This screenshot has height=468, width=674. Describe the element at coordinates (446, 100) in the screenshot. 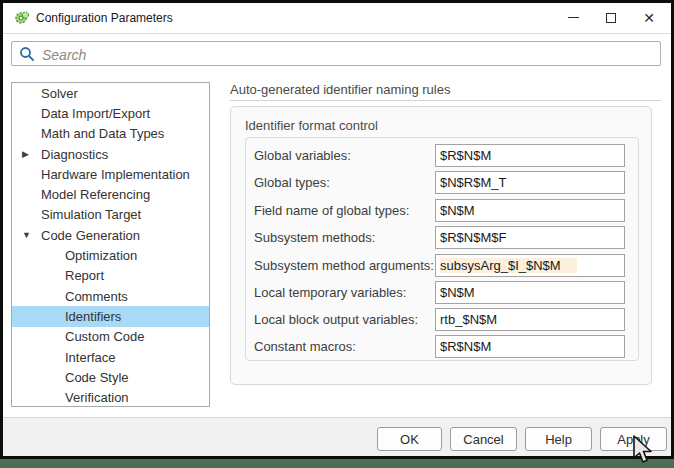

I see `heading-divider` at that location.